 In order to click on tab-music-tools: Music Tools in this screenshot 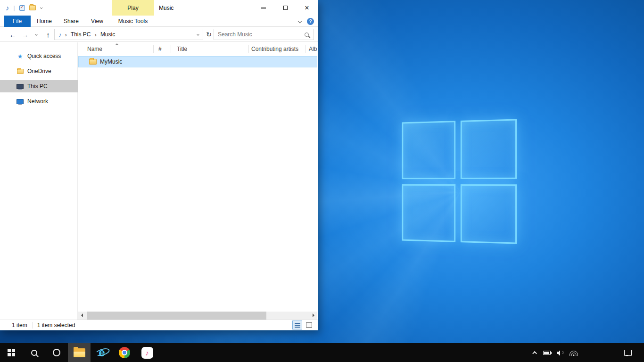, I will do `click(133, 21)`.